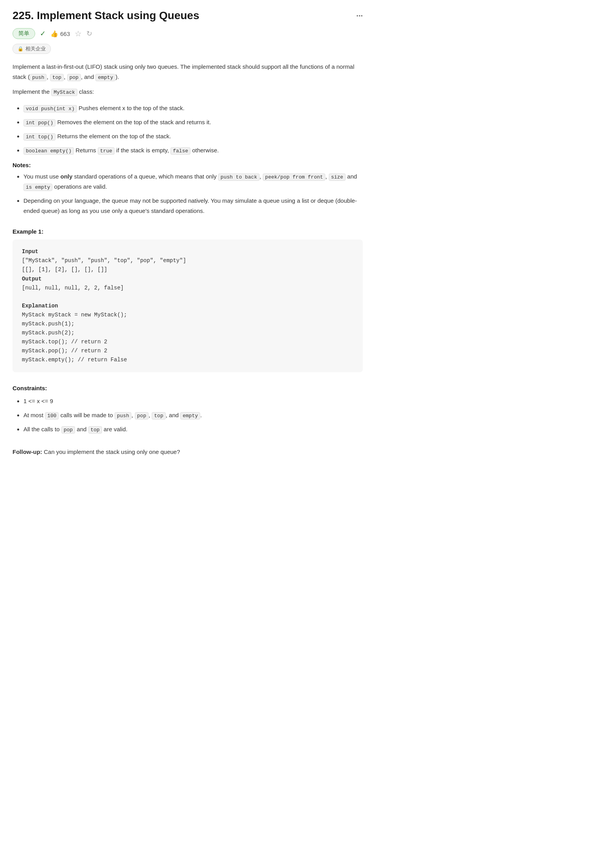 The height and width of the screenshot is (868, 613). I want to click on followup-label: Follow-up:, so click(27, 452).